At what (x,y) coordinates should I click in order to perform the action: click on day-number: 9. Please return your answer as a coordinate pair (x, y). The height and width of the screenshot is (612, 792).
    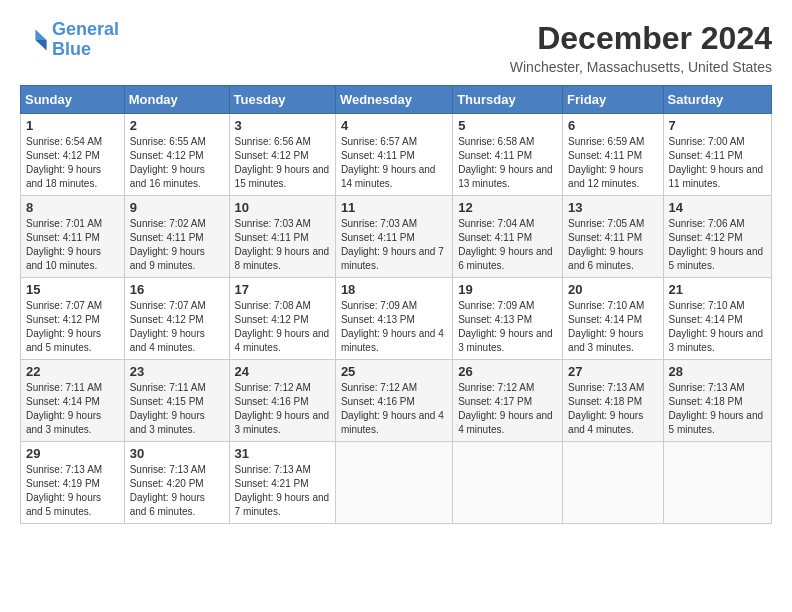
    Looking at the image, I should click on (177, 208).